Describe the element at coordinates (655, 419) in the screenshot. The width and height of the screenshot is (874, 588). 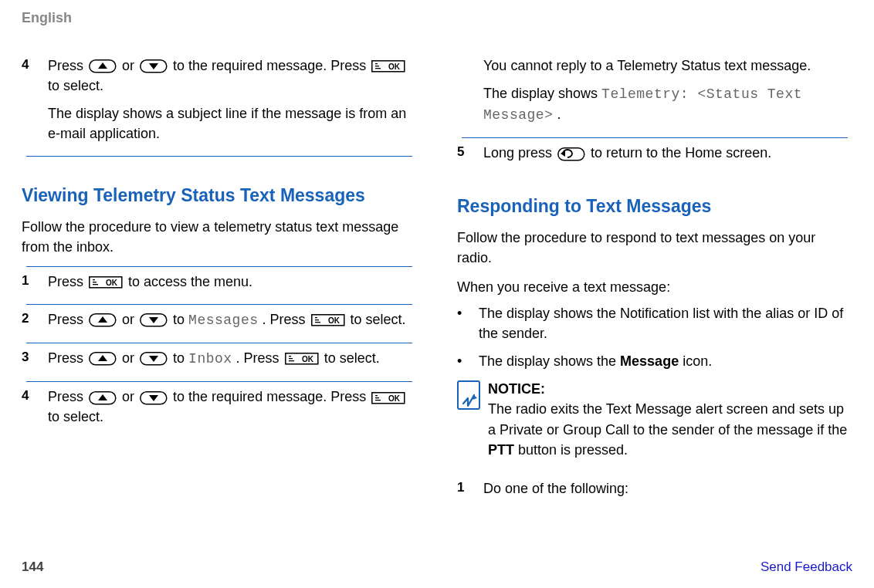
I see `notice-block: NOTICE: The radio exits the Text Message…` at that location.